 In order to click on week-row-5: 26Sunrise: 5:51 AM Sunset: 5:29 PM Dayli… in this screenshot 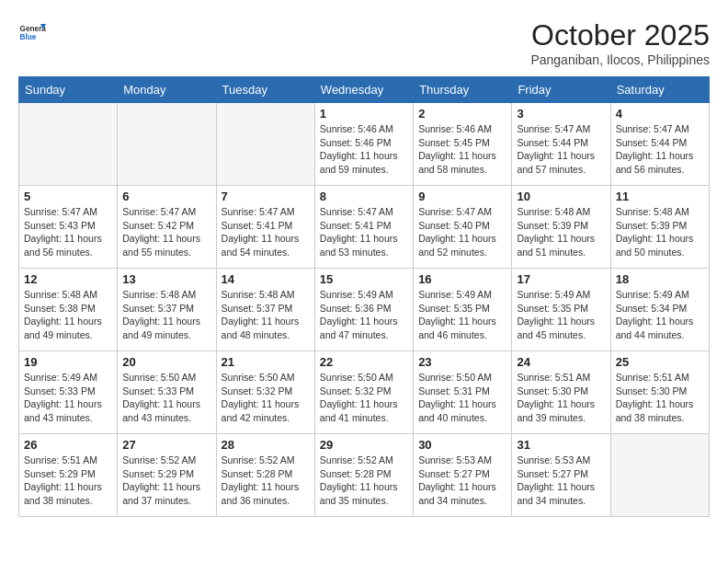, I will do `click(364, 476)`.